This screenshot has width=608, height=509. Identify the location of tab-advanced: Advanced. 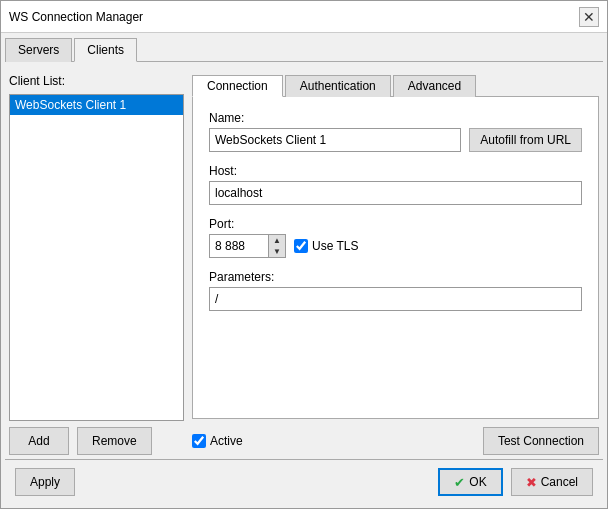
(434, 86).